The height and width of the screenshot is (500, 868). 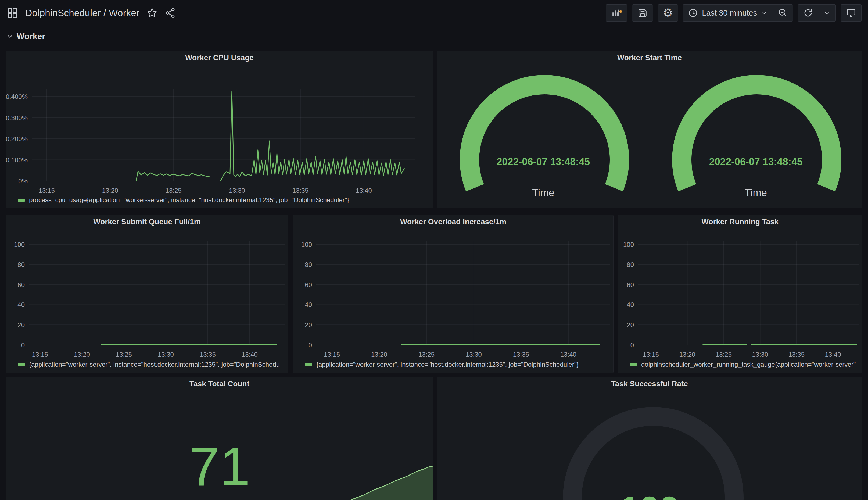 I want to click on legend-item: process_cpu_usage{application="worker-se…, so click(x=223, y=200).